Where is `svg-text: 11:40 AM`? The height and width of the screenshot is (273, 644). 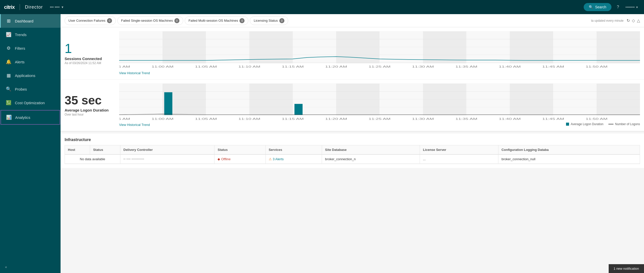 svg-text: 11:40 AM is located at coordinates (510, 67).